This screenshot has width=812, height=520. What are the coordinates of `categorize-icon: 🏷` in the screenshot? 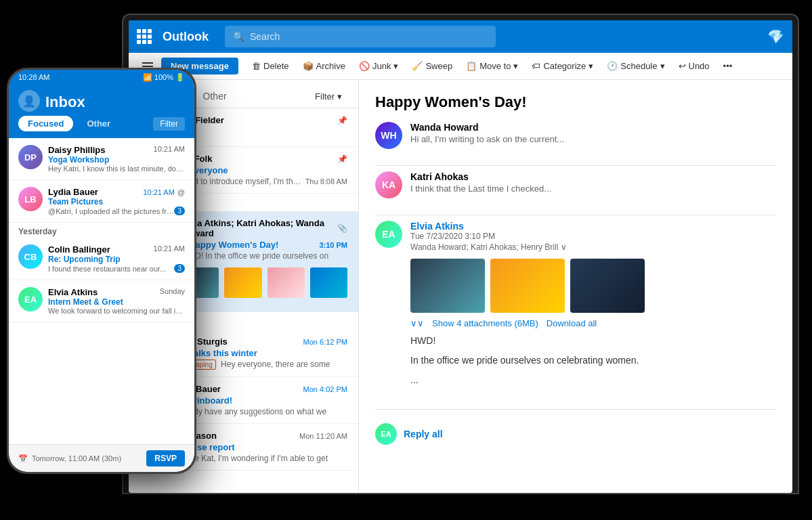 It's located at (536, 66).